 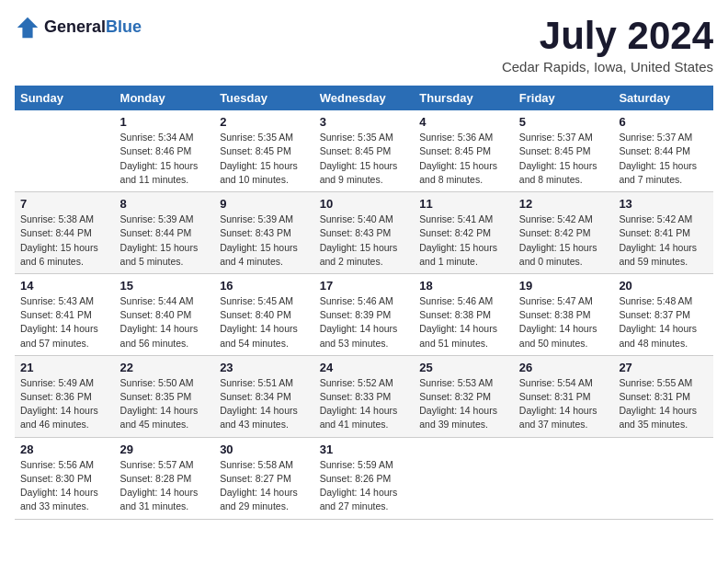 I want to click on logo-blue: Blue, so click(x=123, y=27).